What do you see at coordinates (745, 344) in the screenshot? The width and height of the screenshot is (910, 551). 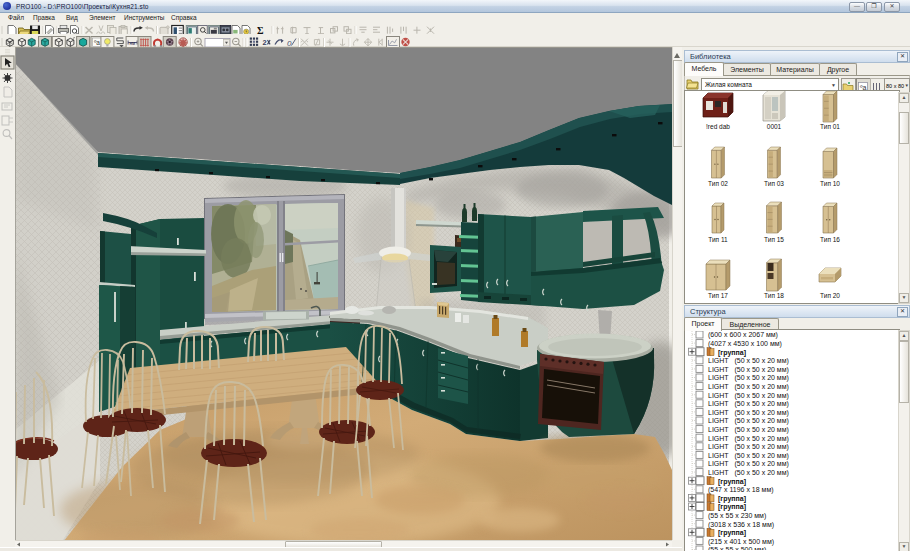 I see `svg-text: (4027 x 4530 x 100 мм)` at bounding box center [745, 344].